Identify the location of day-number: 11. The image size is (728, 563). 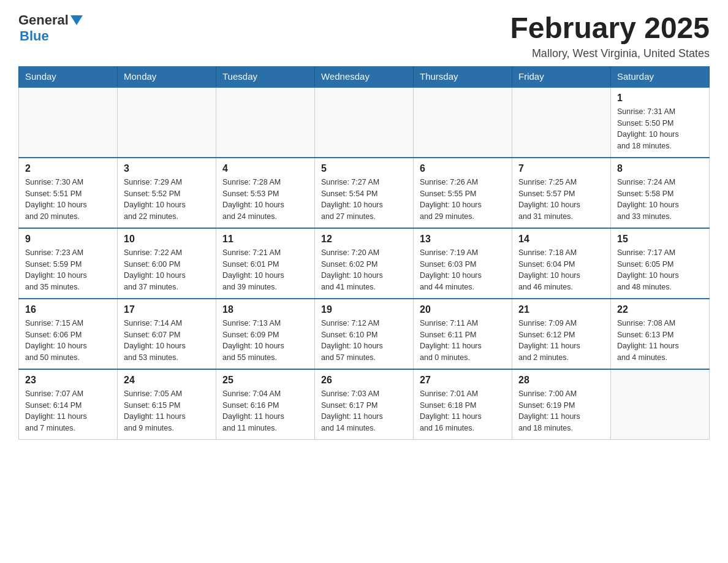
(265, 239).